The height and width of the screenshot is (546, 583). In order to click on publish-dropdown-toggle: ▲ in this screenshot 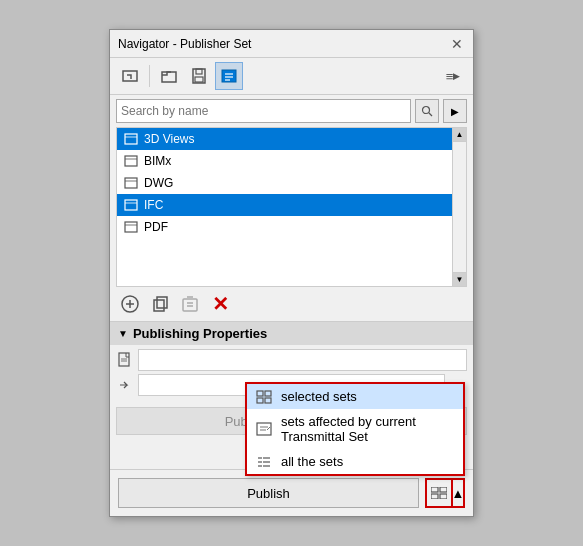, I will do `click(458, 493)`.